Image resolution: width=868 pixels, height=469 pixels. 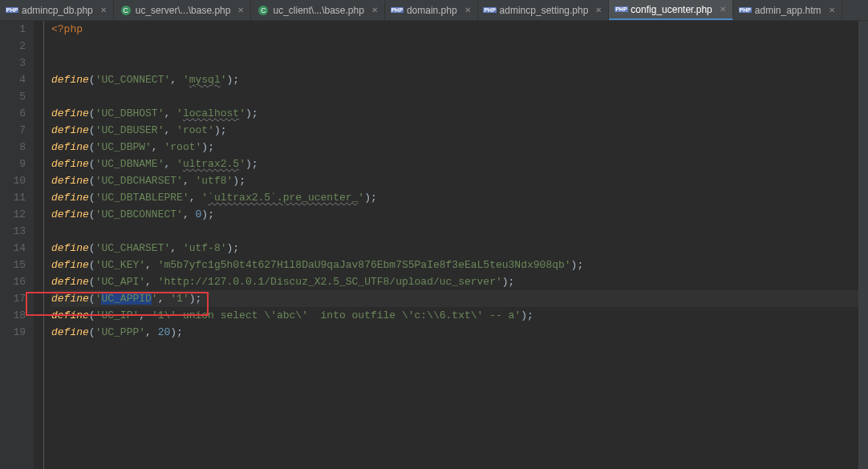 What do you see at coordinates (13, 249) in the screenshot?
I see `line-number: 14` at bounding box center [13, 249].